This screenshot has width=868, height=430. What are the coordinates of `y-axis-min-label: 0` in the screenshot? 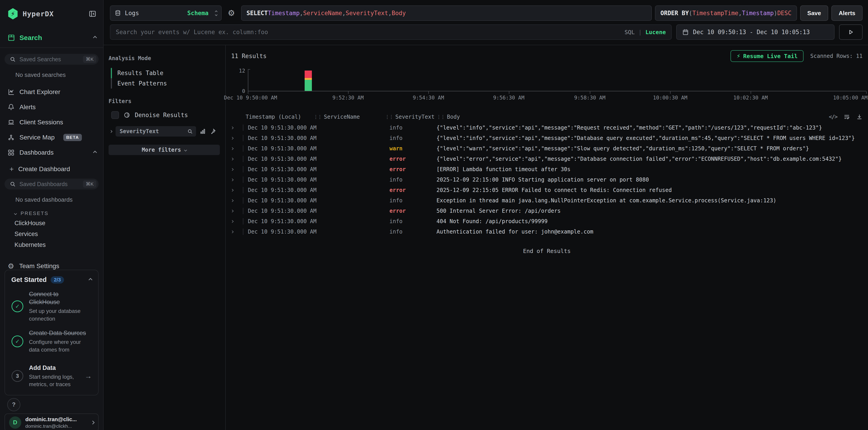 It's located at (244, 91).